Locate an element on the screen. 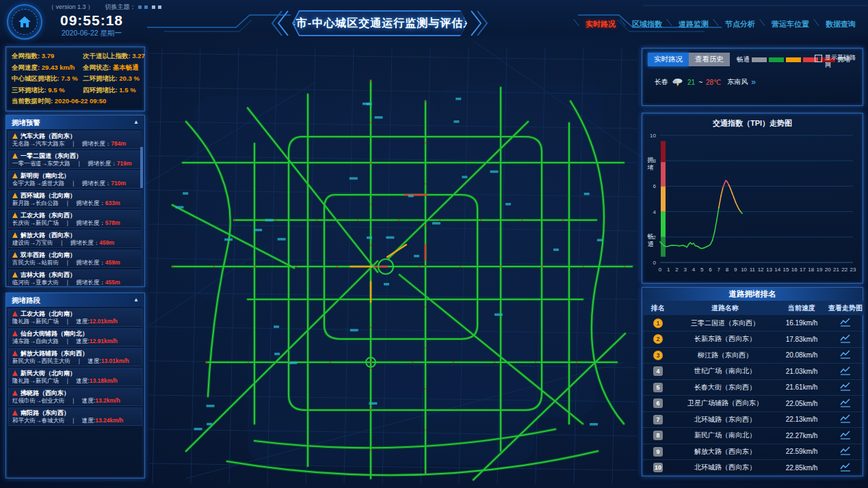 This screenshot has height=488, width=868. stat-value: 2020-06-22 09:50 is located at coordinates (81, 101).